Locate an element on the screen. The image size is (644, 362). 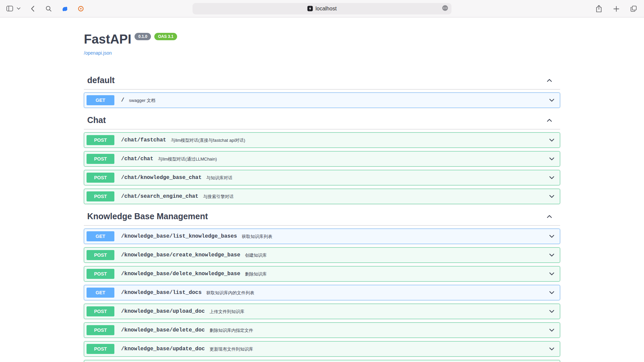
operation-path: /chat/fastchat is located at coordinates (144, 140).